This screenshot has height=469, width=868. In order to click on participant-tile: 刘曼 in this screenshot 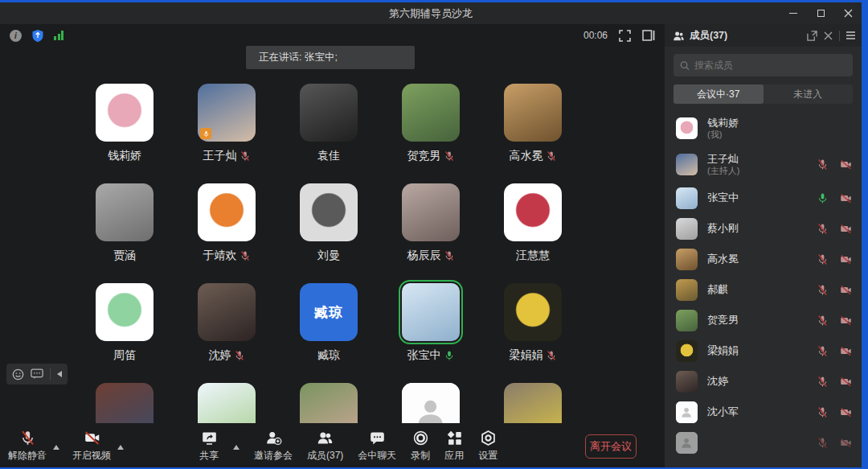, I will do `click(329, 233)`.